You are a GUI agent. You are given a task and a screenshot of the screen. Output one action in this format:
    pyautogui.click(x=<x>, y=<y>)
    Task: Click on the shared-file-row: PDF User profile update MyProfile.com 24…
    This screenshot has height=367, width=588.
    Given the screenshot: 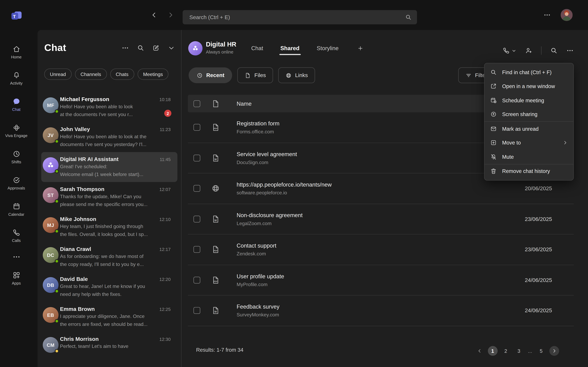 What is the action you would take?
    pyautogui.click(x=381, y=280)
    